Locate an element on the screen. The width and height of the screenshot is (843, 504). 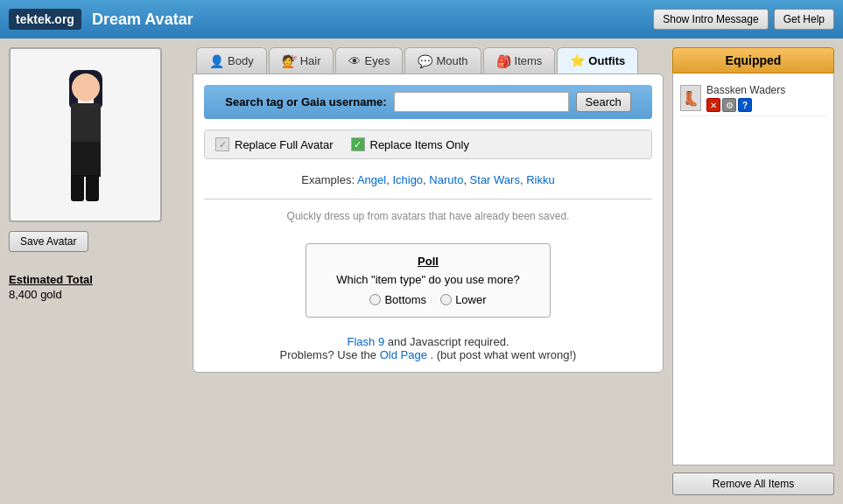
tab-eyes: 👁 Eyes is located at coordinates (369, 60).